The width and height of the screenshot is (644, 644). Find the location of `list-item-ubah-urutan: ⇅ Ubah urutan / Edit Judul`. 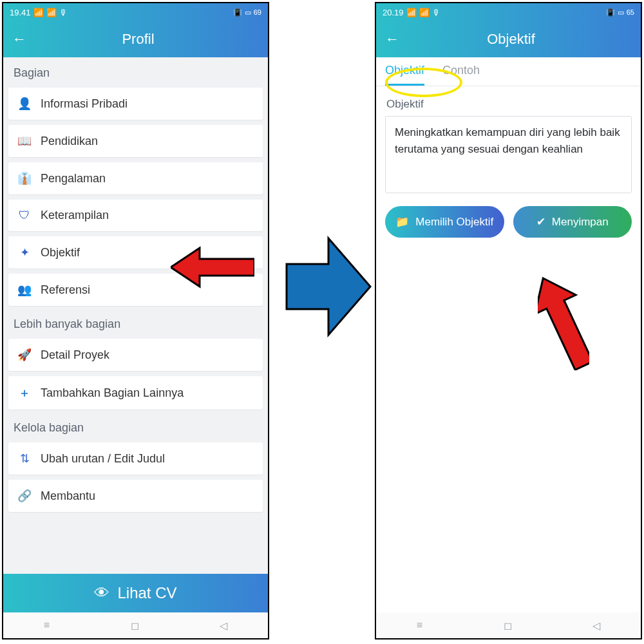

list-item-ubah-urutan: ⇅ Ubah urutan / Edit Judul is located at coordinates (135, 459).